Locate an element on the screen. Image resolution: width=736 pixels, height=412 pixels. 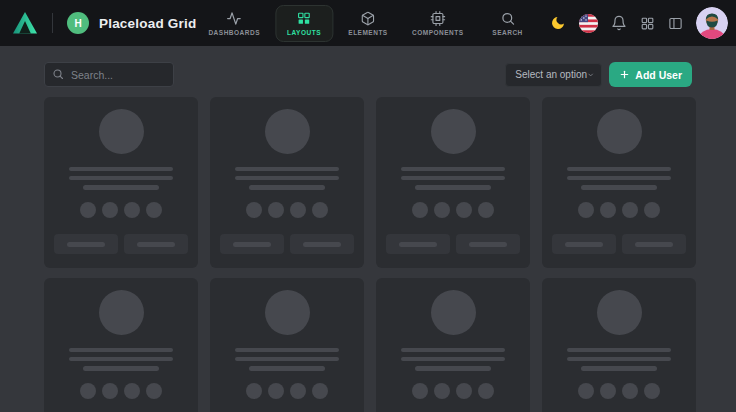
select-value: Select an option is located at coordinates (551, 74).